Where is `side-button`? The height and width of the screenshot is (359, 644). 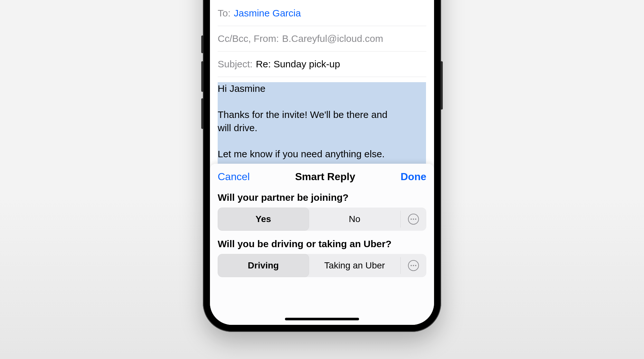
side-button is located at coordinates (442, 85).